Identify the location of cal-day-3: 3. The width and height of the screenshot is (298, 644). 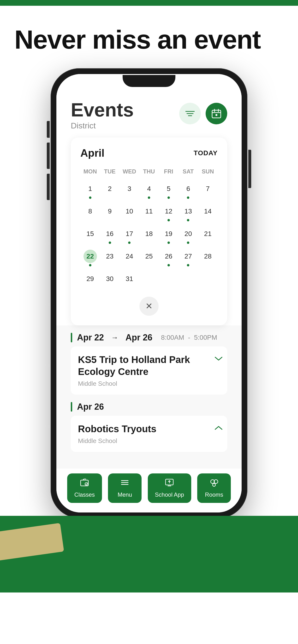
(129, 190).